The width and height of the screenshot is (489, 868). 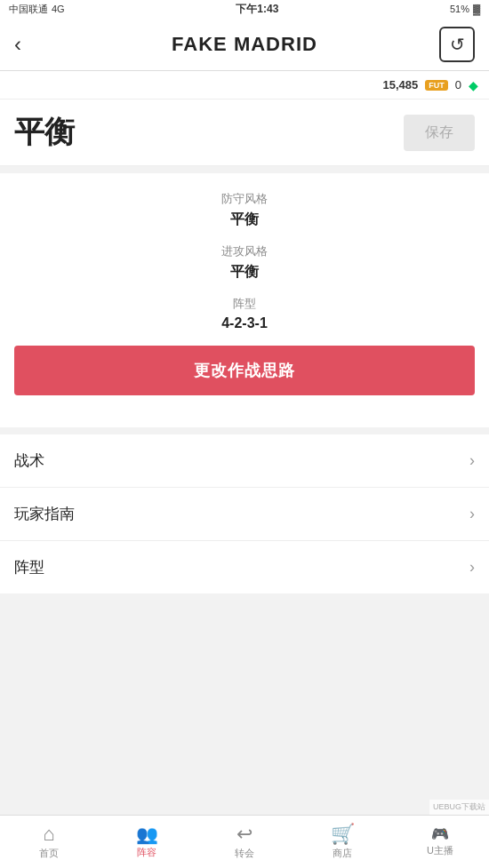 I want to click on formation-value: 4-2-3-1, so click(x=244, y=323).